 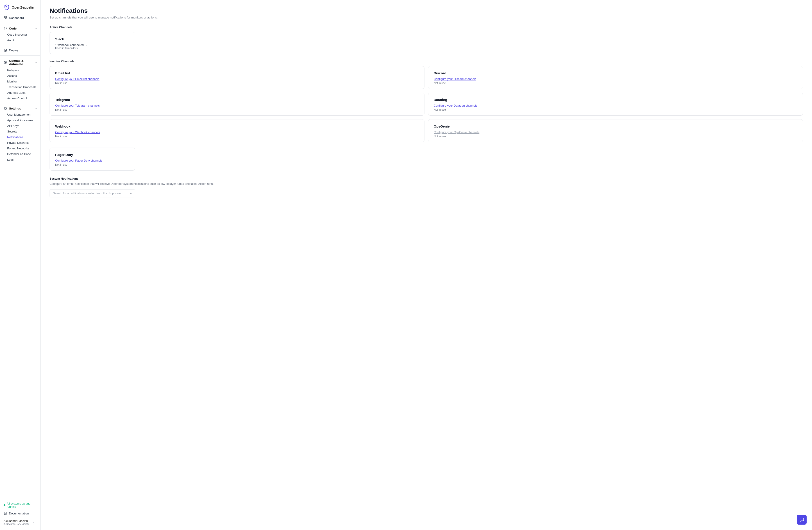 I want to click on system-notifications-title: System Notifications, so click(x=426, y=179).